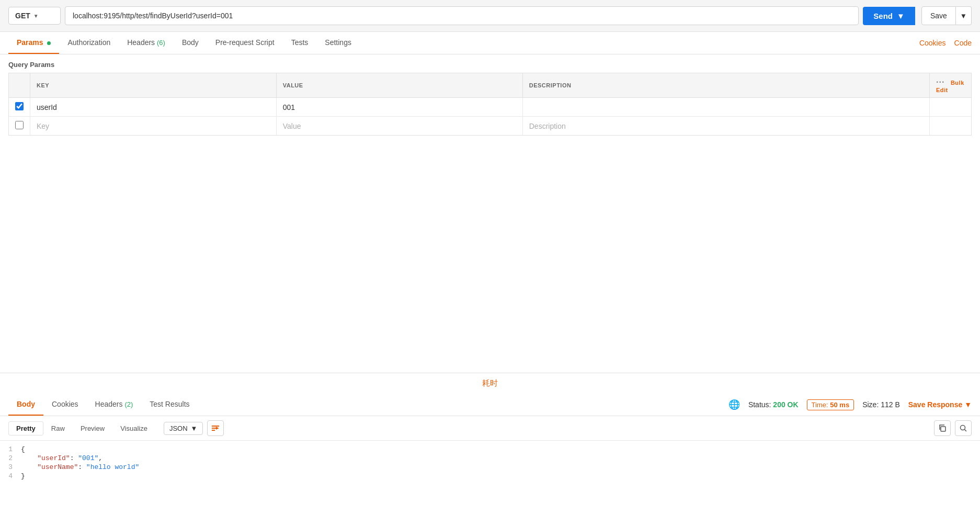 Image resolution: width=980 pixels, height=514 pixels. What do you see at coordinates (490, 104) in the screenshot?
I see `params-table: KEY VALUE DESCRIPTION ··· Bulk Edit user…` at bounding box center [490, 104].